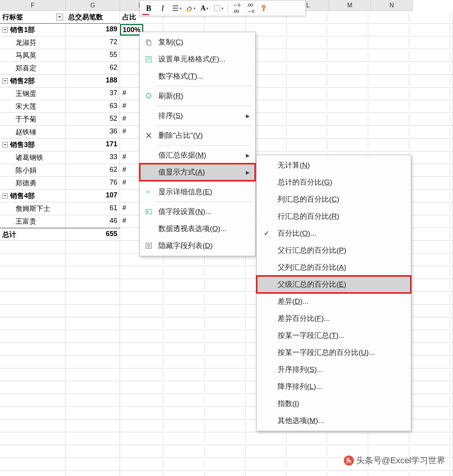  Describe the element at coordinates (93, 17) in the screenshot. I see `pivot-total-header: 总交易笔数` at that location.